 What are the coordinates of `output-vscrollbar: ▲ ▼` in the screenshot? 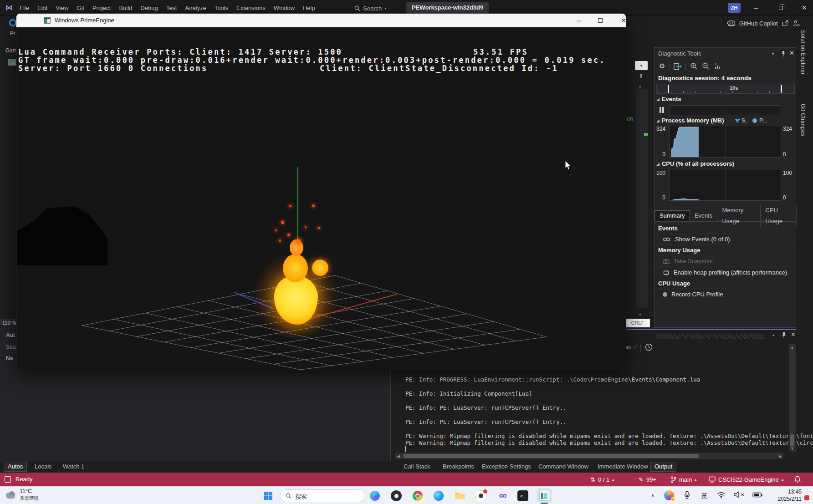 It's located at (793, 398).